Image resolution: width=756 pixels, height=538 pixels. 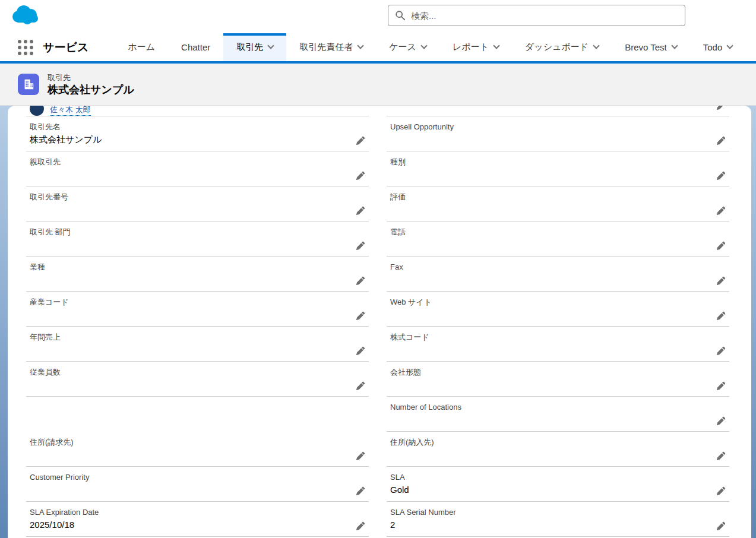 I want to click on field-row: SLA Expiration Date 2025/10/18, so click(x=197, y=519).